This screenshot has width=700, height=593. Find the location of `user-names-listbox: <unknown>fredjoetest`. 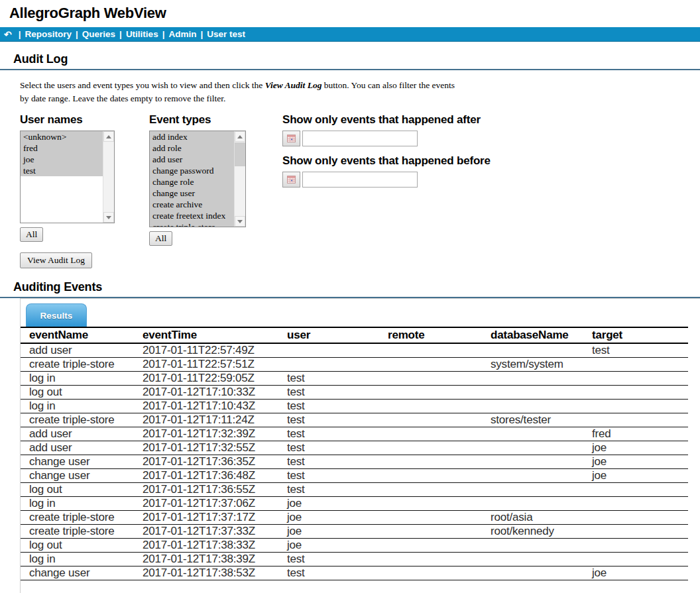

user-names-listbox: <unknown>fredjoetest is located at coordinates (68, 177).